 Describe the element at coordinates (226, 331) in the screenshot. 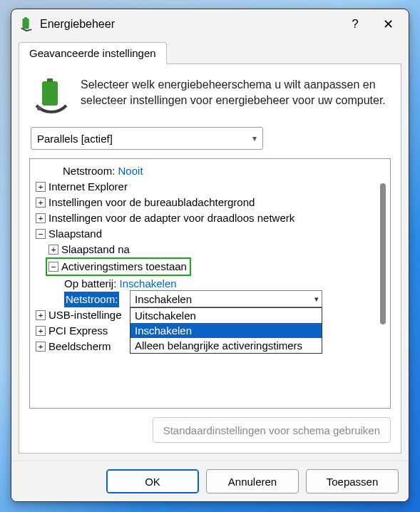

I see `combobox-option-selected: Inschakelen` at that location.